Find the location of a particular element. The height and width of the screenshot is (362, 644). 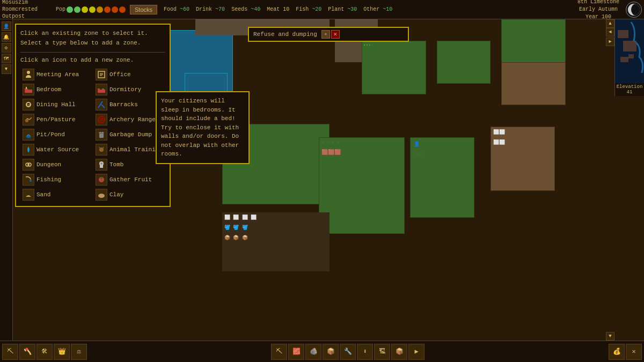

scroll-right-arrow: ► is located at coordinates (610, 42).